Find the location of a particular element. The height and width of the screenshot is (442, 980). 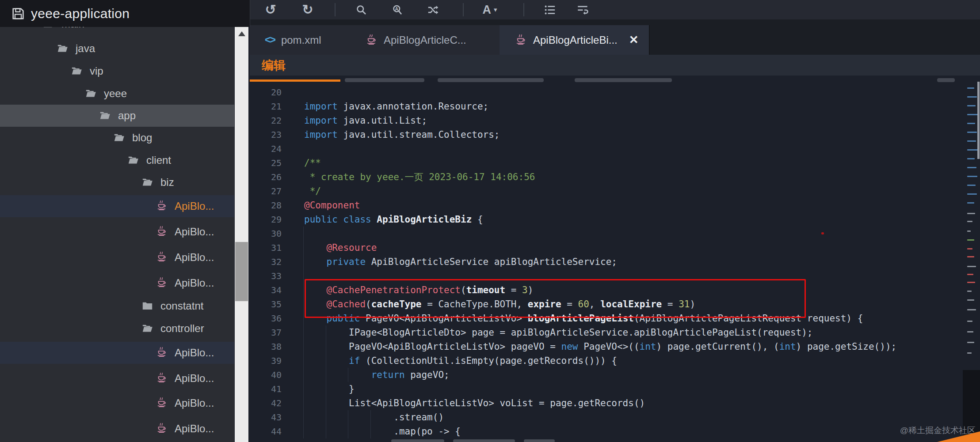

word-wrap-icon is located at coordinates (583, 10).